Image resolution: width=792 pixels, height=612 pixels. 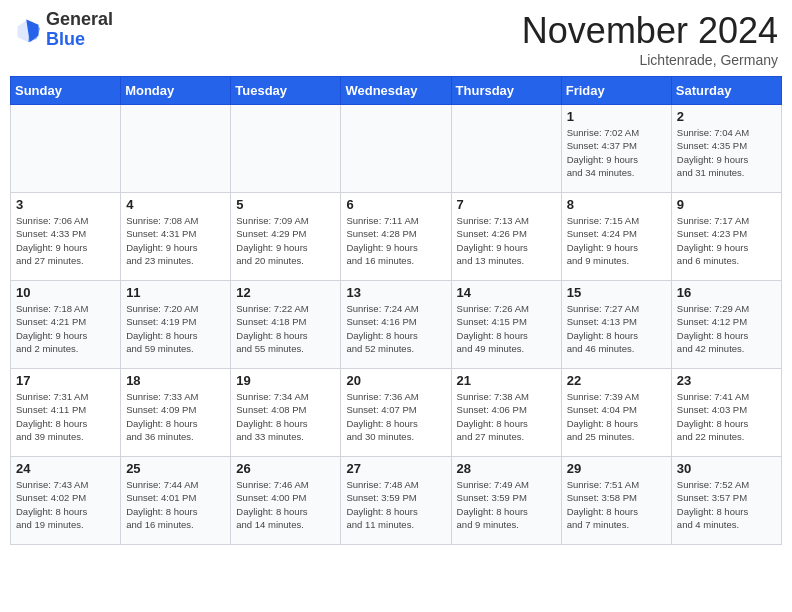 What do you see at coordinates (396, 416) in the screenshot?
I see `day-info: Sunrise: 7:36 AM Sunset: 4:07 PM Dayligh…` at bounding box center [396, 416].